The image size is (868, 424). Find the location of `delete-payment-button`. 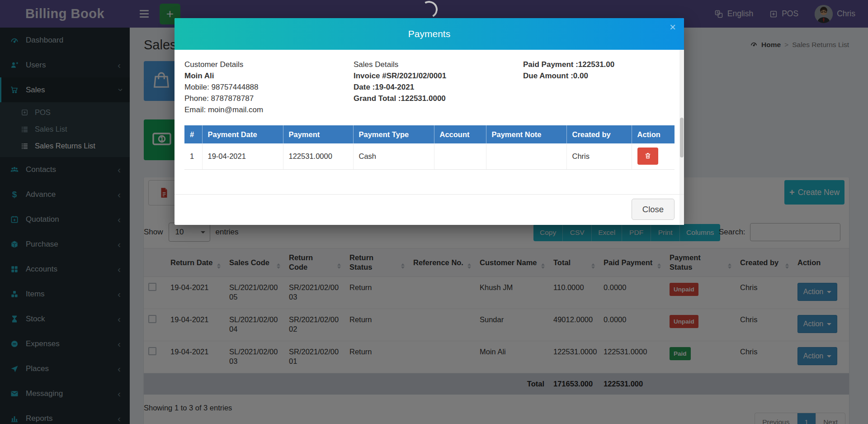

delete-payment-button is located at coordinates (648, 156).